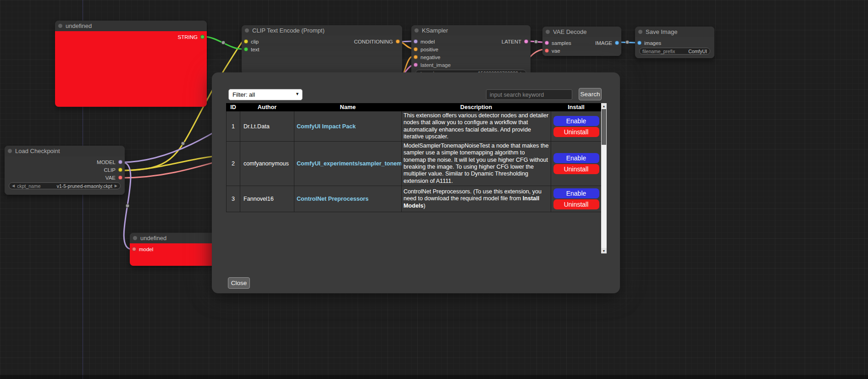 The width and height of the screenshot is (868, 379). Describe the element at coordinates (675, 48) in the screenshot. I see `node-body: images filename_prefix ComfyUI` at that location.